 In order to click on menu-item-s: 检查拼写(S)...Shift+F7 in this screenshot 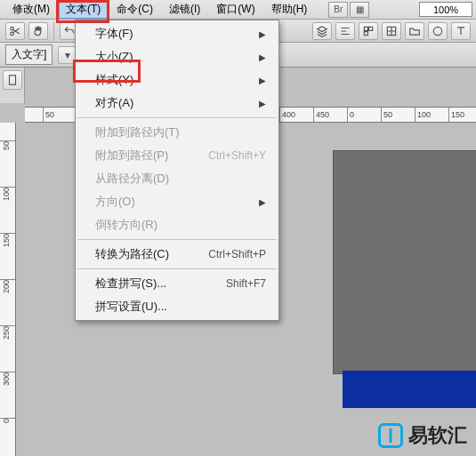, I will do `click(177, 284)`.